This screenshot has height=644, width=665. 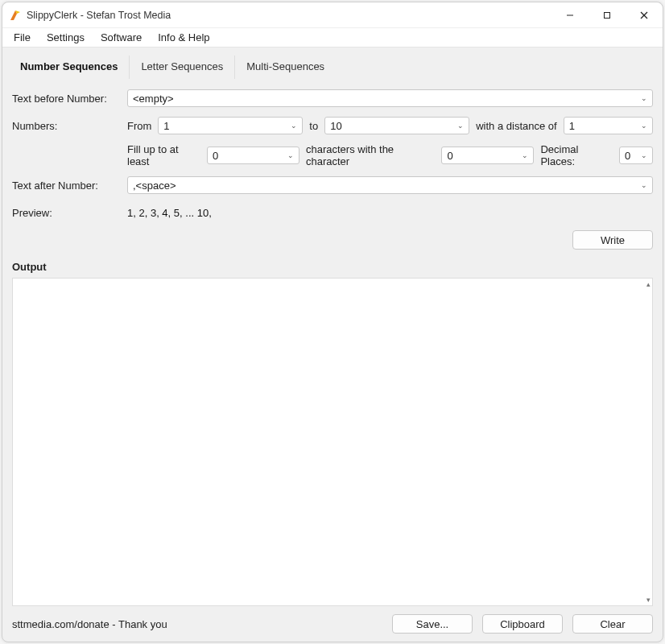 What do you see at coordinates (488, 155) in the screenshot?
I see `fill-char-combo: 0 ⌄` at bounding box center [488, 155].